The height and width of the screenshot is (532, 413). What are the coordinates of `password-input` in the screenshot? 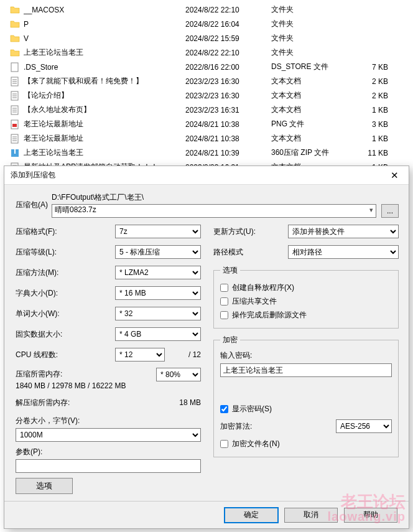 It's located at (306, 370).